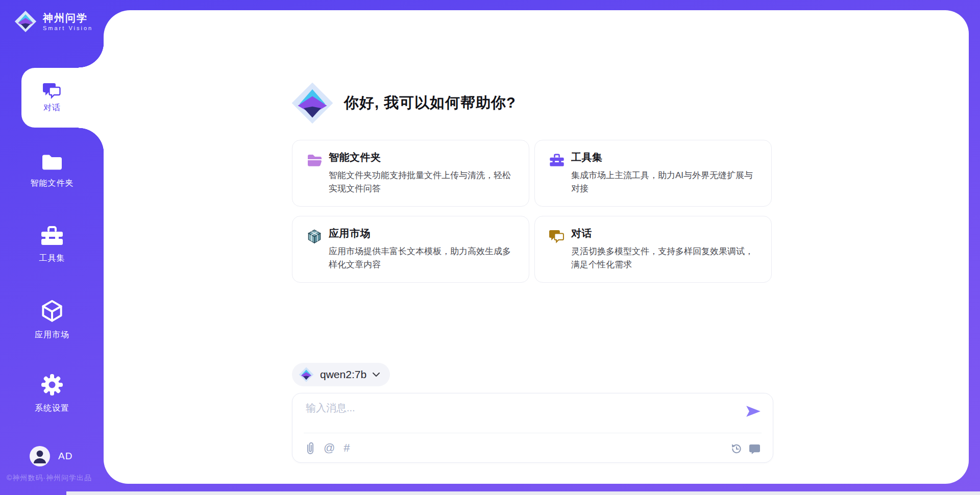  Describe the element at coordinates (49, 478) in the screenshot. I see `copyright-text: ©神州数码·神州问学出品` at that location.